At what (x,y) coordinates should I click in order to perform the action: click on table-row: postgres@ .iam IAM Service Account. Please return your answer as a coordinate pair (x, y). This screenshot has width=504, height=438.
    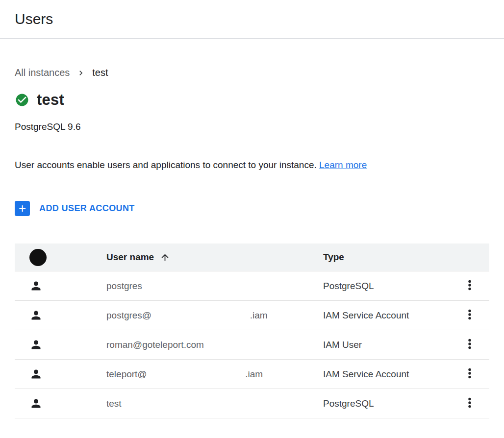
    Looking at the image, I should click on (252, 315).